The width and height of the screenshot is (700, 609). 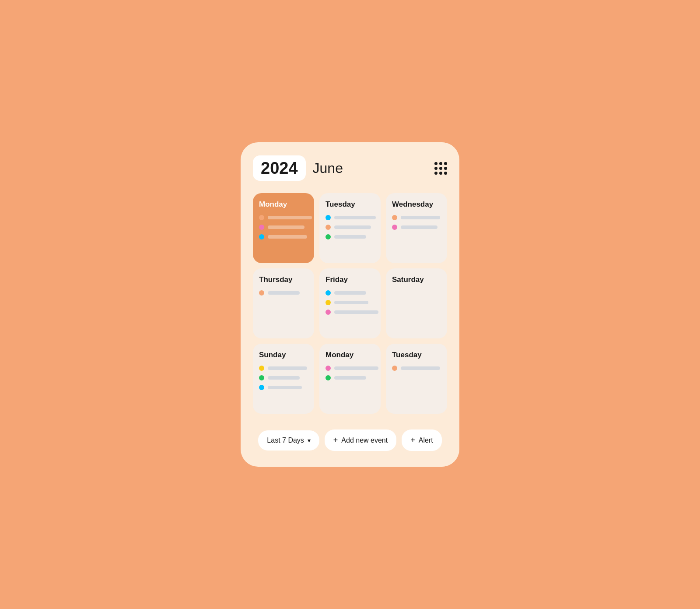 I want to click on day-card: Saturday, so click(x=416, y=303).